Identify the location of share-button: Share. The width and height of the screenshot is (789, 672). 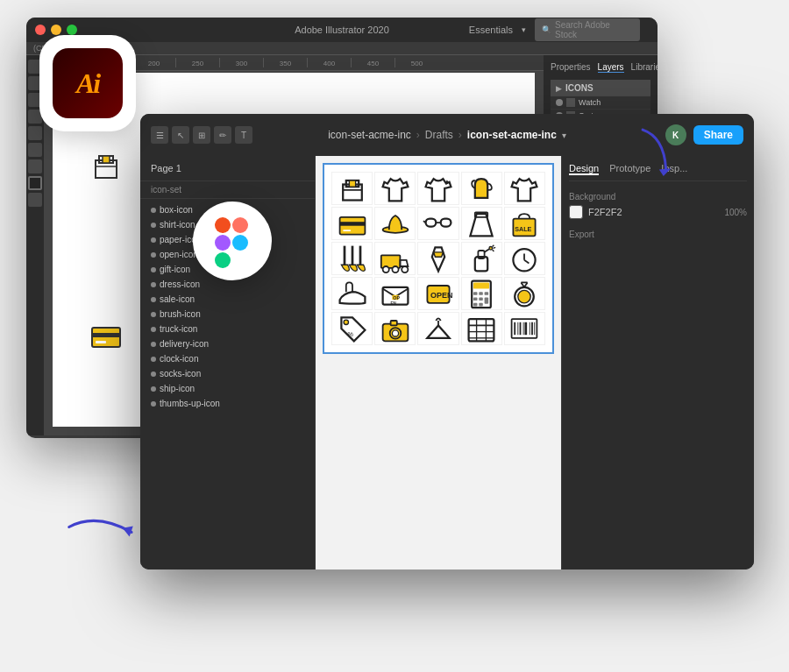
(719, 135).